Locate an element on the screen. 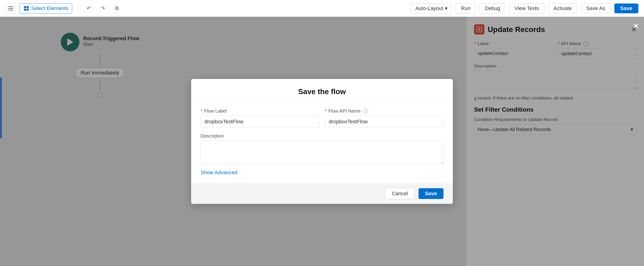  modal-flow-label-label: * Flow Label is located at coordinates (260, 111).